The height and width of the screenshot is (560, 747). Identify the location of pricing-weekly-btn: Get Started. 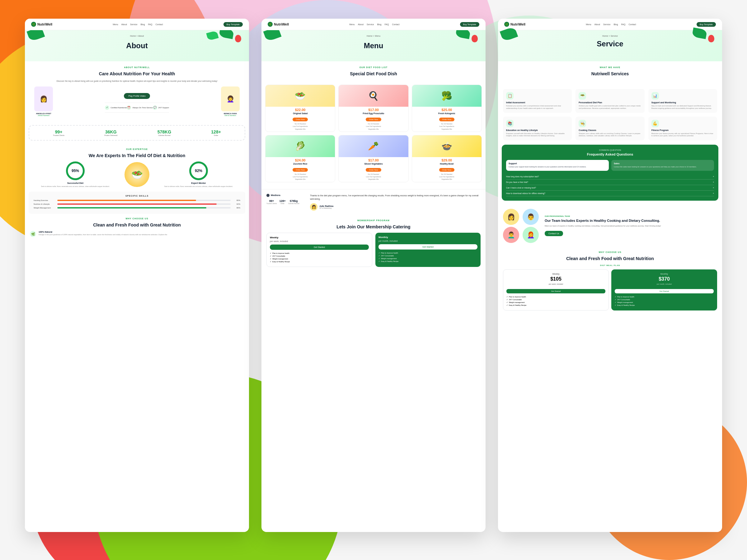
(556, 291).